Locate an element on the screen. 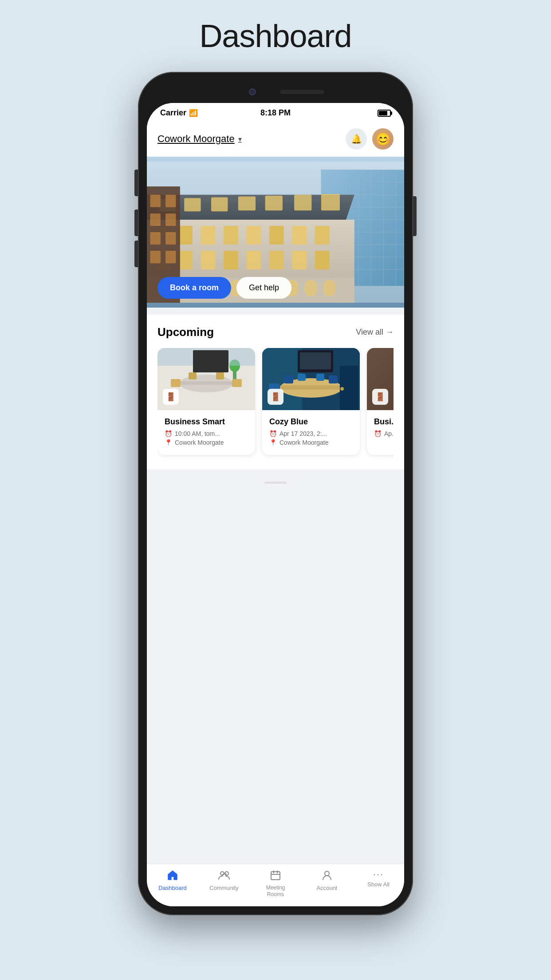 The width and height of the screenshot is (551, 980). chevron-down-icon: ▾ is located at coordinates (240, 139).